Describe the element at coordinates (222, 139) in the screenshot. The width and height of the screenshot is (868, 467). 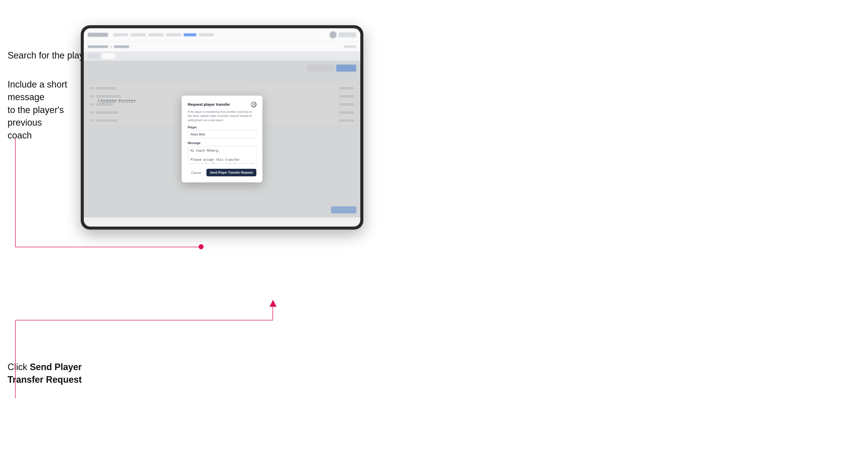
I see `page-content-background: Update Roster` at that location.